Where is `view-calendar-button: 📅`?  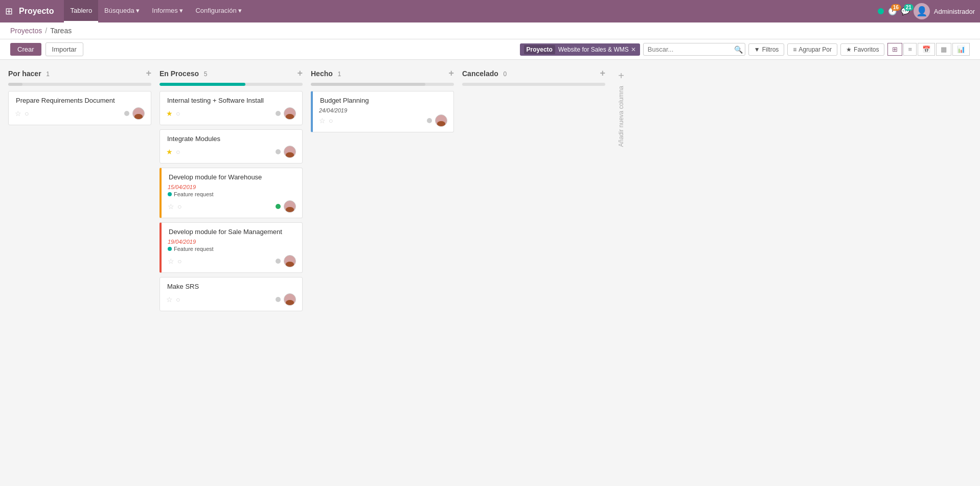
view-calendar-button: 📅 is located at coordinates (926, 49).